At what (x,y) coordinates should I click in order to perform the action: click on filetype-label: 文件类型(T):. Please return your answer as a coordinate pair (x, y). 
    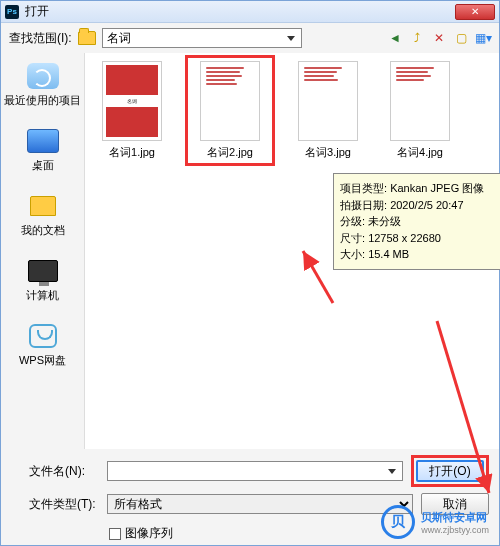
    Looking at the image, I should click on (64, 504).